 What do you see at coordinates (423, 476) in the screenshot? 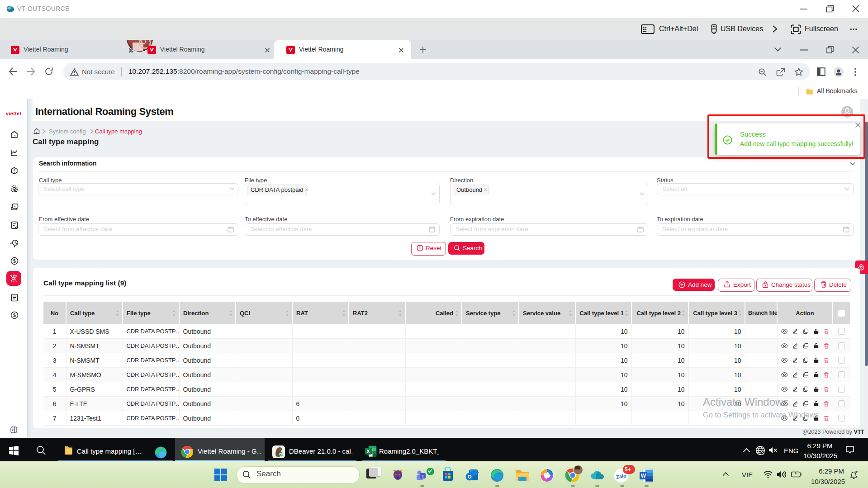
I see `svg-text: T` at bounding box center [423, 476].